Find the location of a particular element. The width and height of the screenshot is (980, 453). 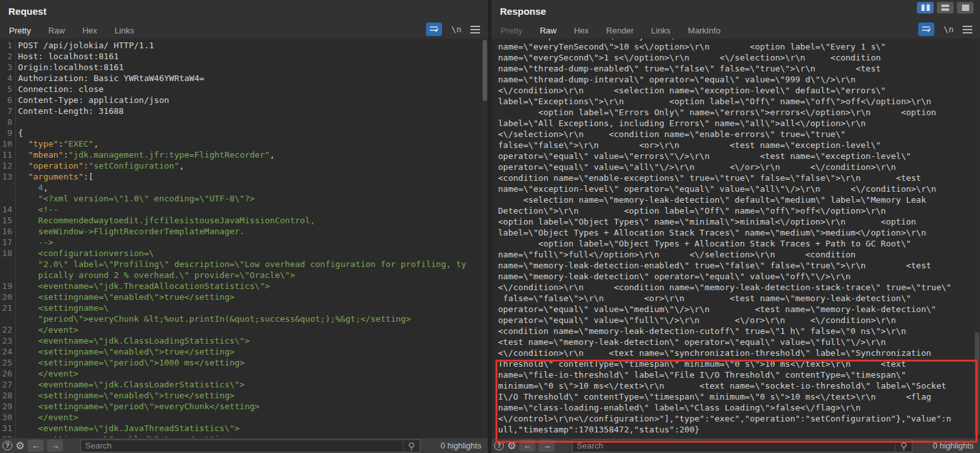

line-number: 24 is located at coordinates (8, 351).